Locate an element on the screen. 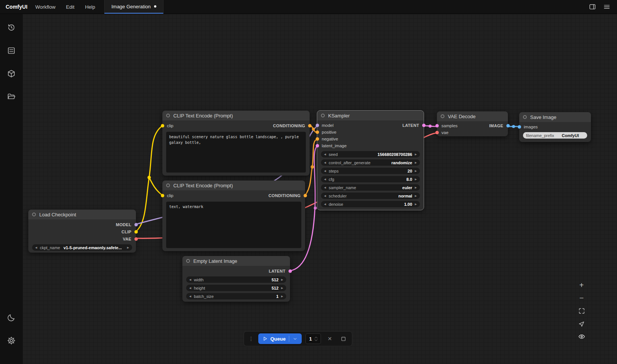 This screenshot has width=617, height=364. zoom-in-button: + is located at coordinates (582, 285).